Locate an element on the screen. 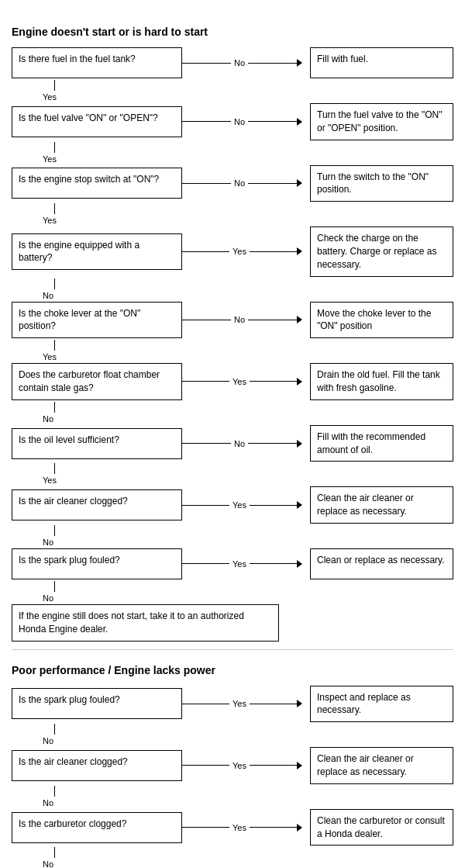  v-line-q4 is located at coordinates (54, 284).